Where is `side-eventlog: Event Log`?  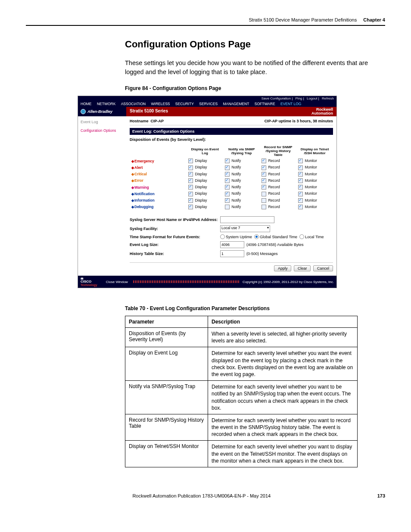
side-eventlog: Event Log is located at coordinates (102, 122).